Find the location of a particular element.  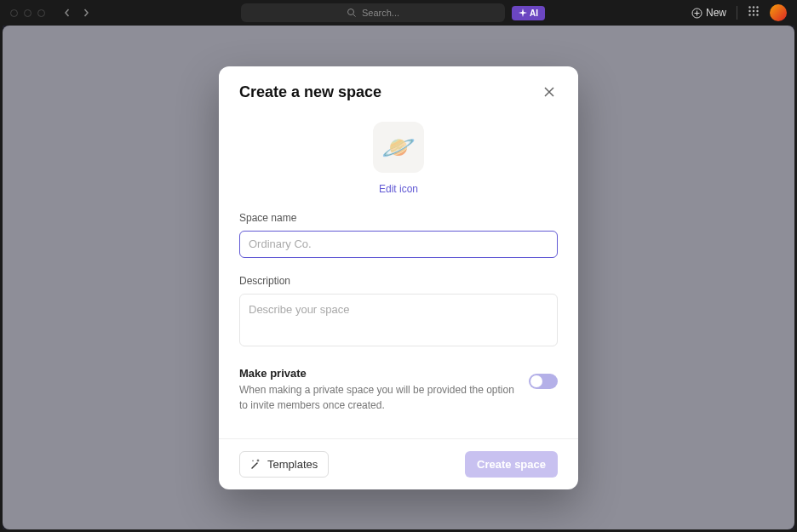

description-input is located at coordinates (398, 320).